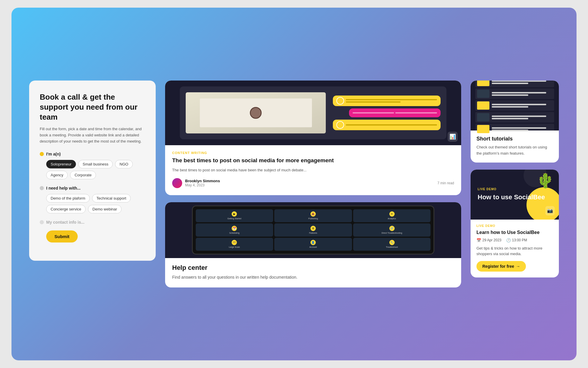  Describe the element at coordinates (313, 277) in the screenshot. I see `help-desc: Find answers to all your questions in ou…` at that location.